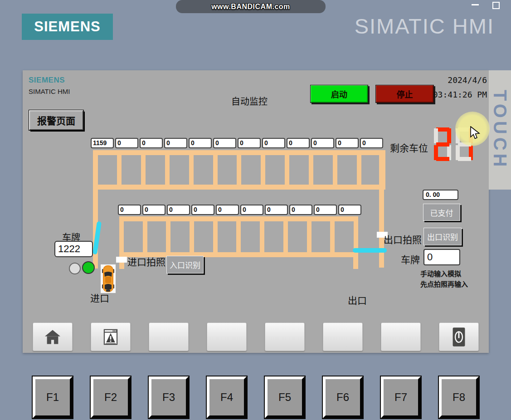  Describe the element at coordinates (53, 337) in the screenshot. I see `nav-button-home` at that location.